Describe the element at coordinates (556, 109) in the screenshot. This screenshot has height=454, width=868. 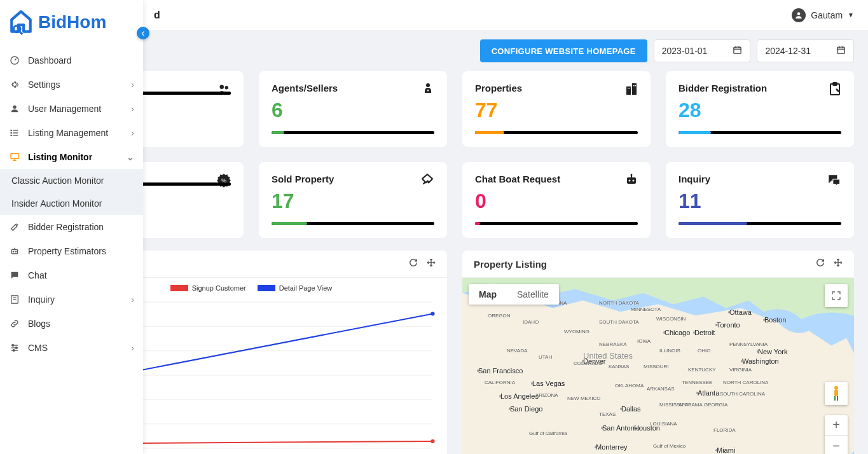
I see `stat-card-properties: Properties77` at that location.